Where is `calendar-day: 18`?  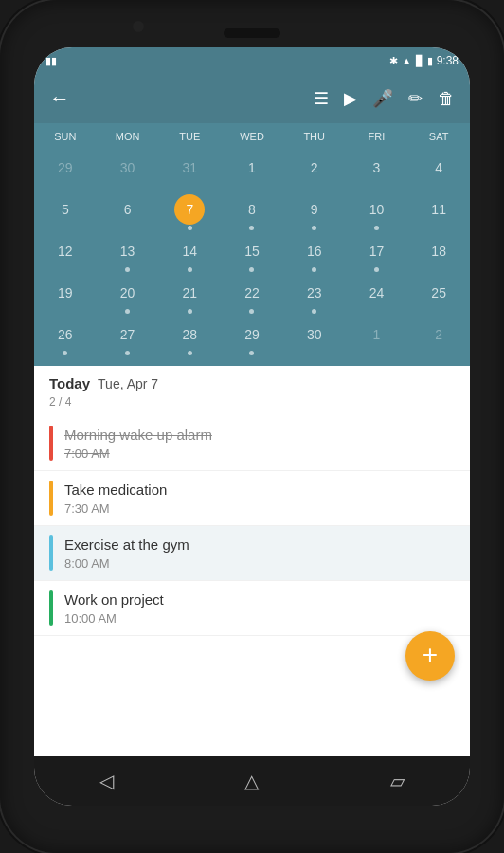 calendar-day: 18 is located at coordinates (439, 254).